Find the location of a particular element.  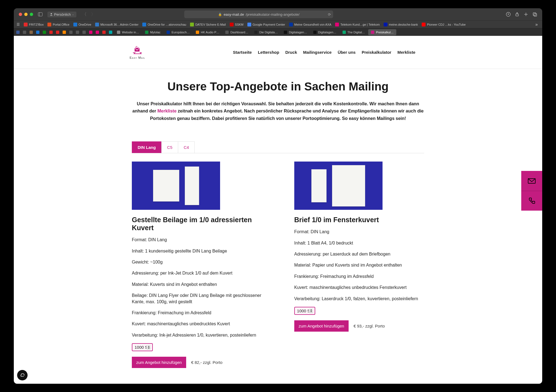

tab-label: Website in… is located at coordinates (130, 32).